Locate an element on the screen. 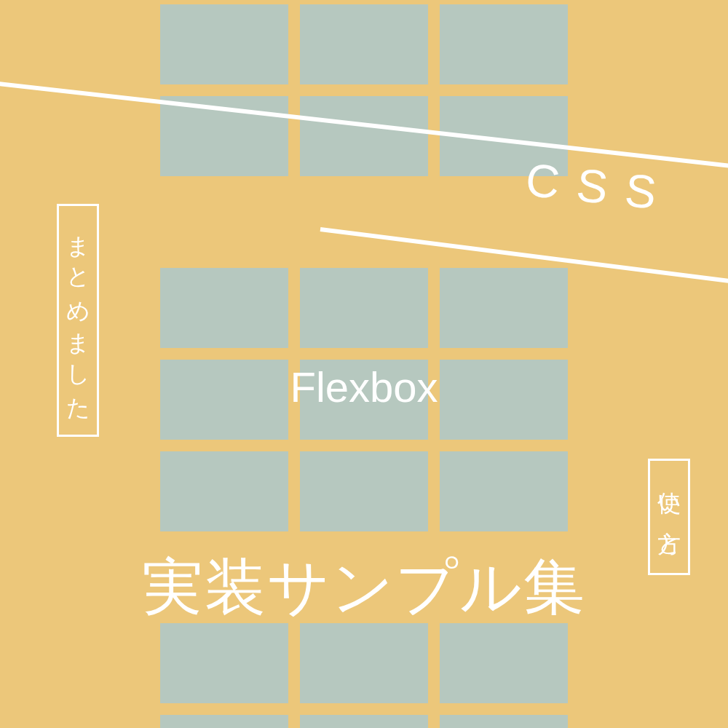  flexbox-label: Flexbox is located at coordinates (364, 387).